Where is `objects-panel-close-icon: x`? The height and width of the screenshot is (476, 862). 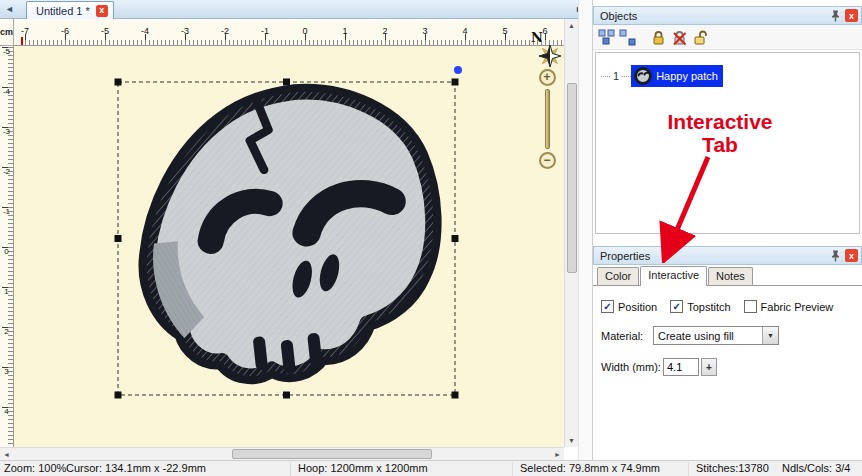
objects-panel-close-icon: x is located at coordinates (852, 16).